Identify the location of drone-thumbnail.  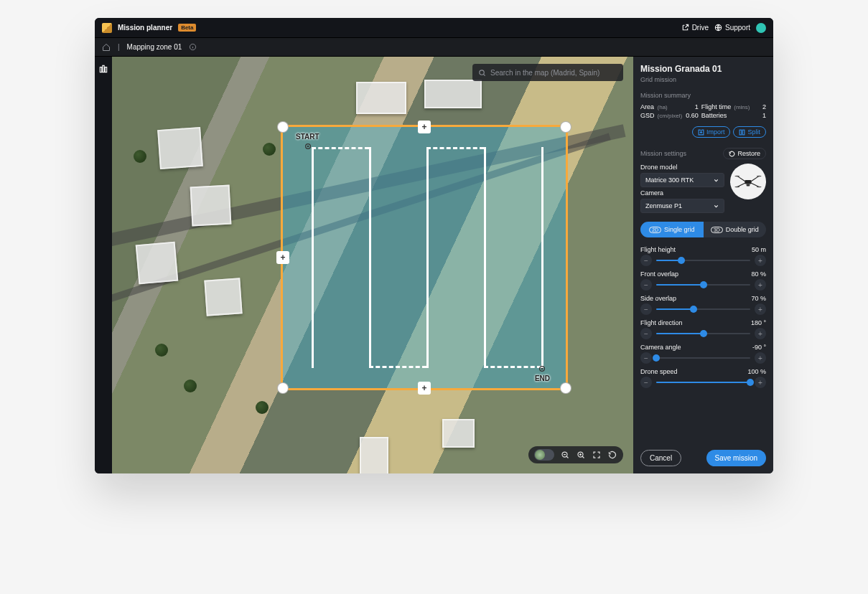
(748, 182).